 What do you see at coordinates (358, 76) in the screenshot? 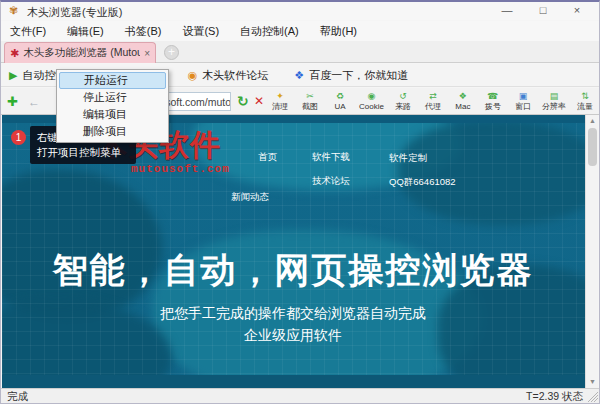
I see `bookmark-label: 百度一下，你就知道` at bounding box center [358, 76].